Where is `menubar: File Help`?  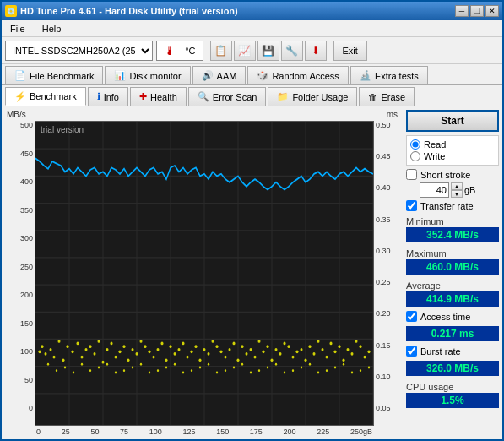
menubar: File Help is located at coordinates (252, 29).